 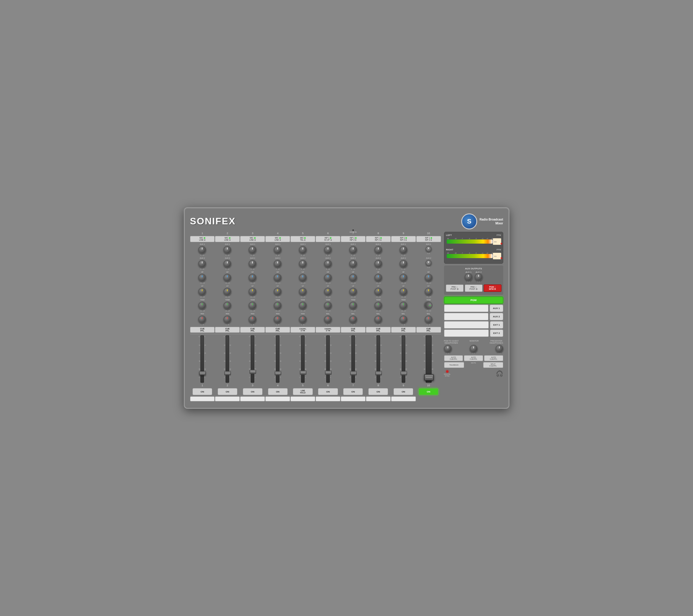 What do you see at coordinates (353, 319) in the screenshot?
I see `bal-knob-ch7` at bounding box center [353, 319].